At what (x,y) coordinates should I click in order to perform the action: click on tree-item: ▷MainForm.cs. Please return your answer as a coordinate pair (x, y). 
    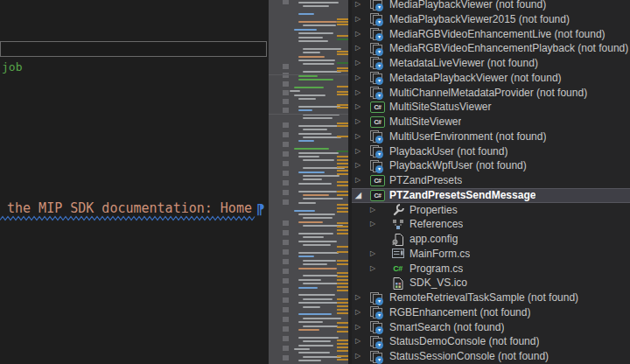
    Looking at the image, I should click on (491, 254).